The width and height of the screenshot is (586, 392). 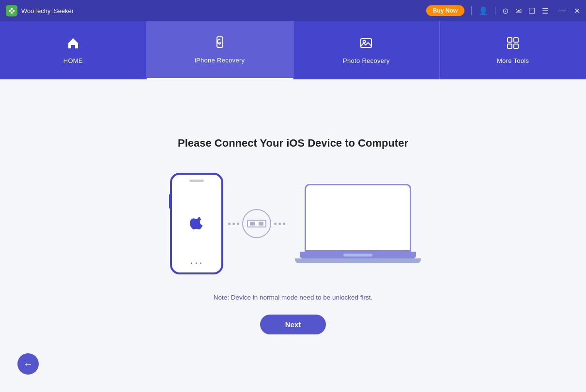 I want to click on buy-now-button: Buy Now, so click(x=446, y=11).